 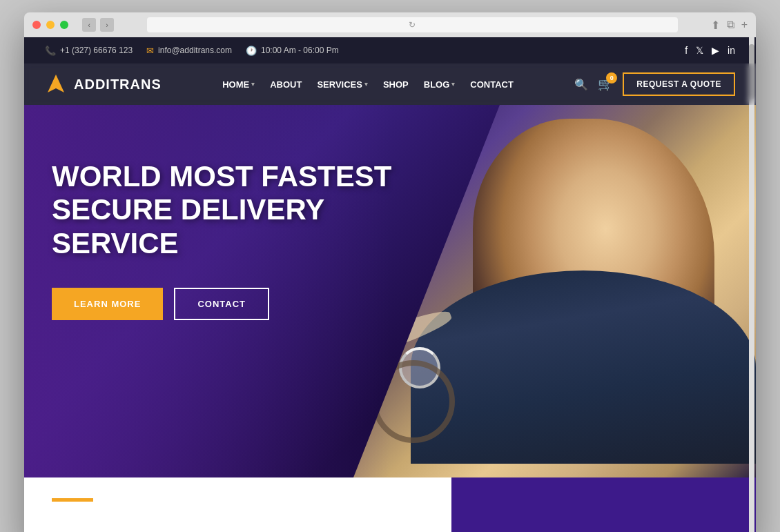 I want to click on nav-services: SERVICES ▾, so click(x=342, y=84).